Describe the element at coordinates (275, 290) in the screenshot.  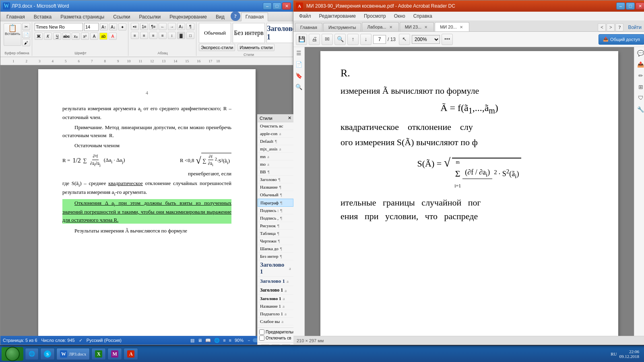
I see `style-item-zag3: Заголово 1a` at that location.